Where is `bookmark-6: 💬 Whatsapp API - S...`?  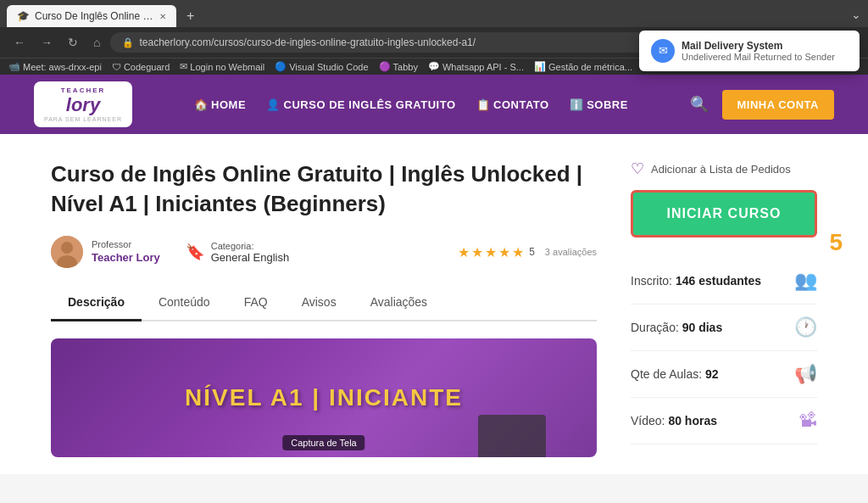
bookmark-6: 💬 Whatsapp API - S... is located at coordinates (476, 66).